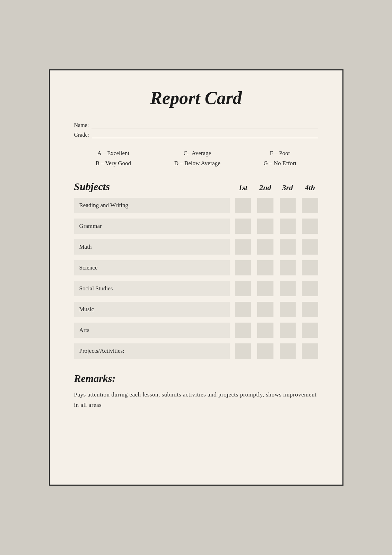 The image size is (392, 555). I want to click on subject-name: Grammar, so click(152, 226).